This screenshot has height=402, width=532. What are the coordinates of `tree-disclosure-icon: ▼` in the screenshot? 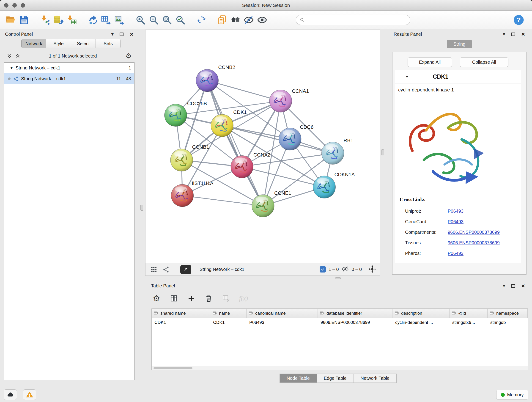 It's located at (12, 68).